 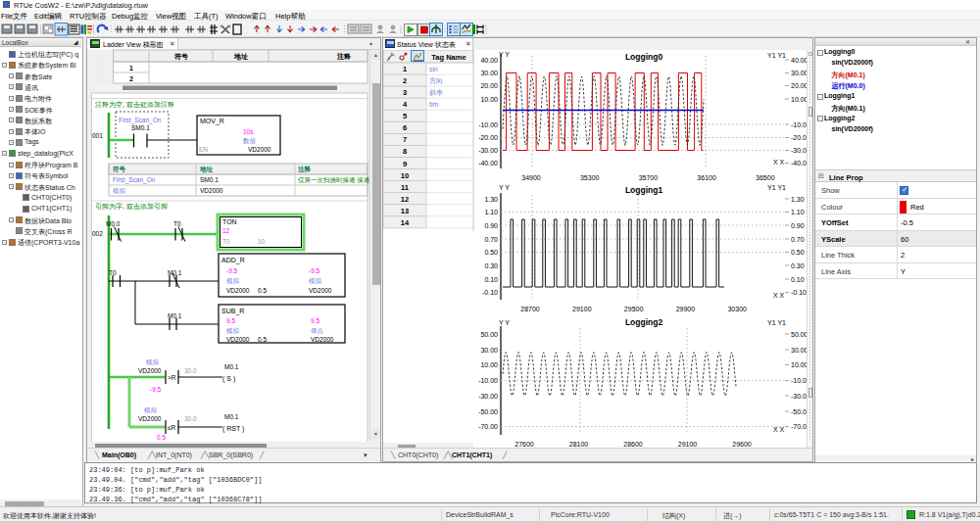 I want to click on svg-text: 11, so click(x=405, y=188).